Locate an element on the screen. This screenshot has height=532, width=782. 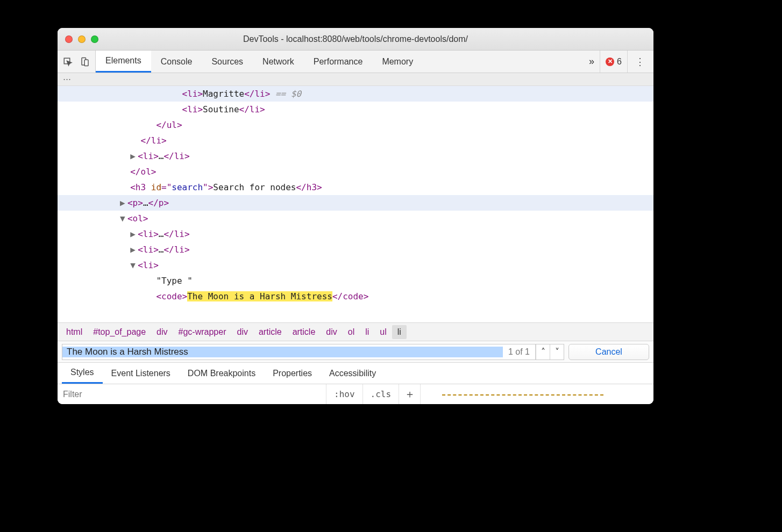
traffic-lights is located at coordinates (78, 39).